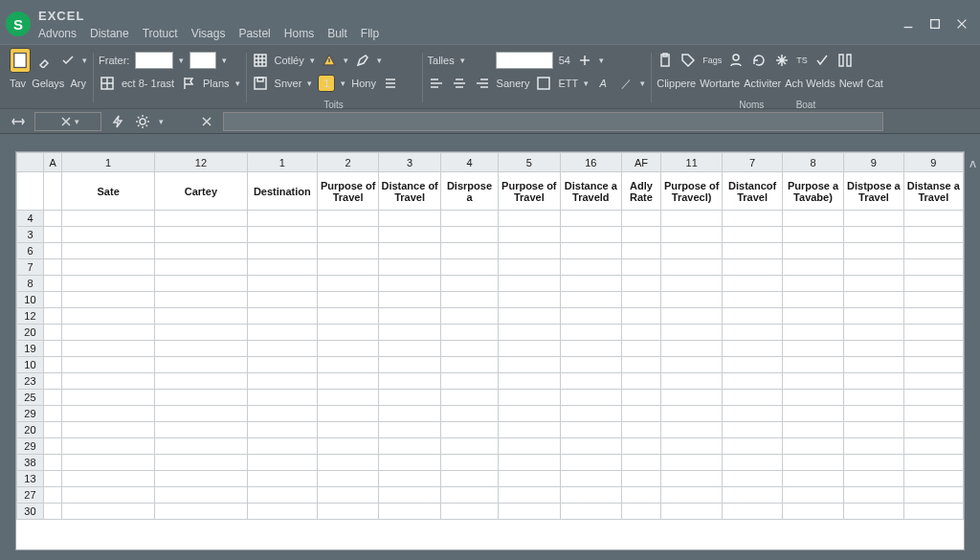 The height and width of the screenshot is (560, 980). What do you see at coordinates (31, 251) in the screenshot?
I see `row-header: 6` at bounding box center [31, 251].